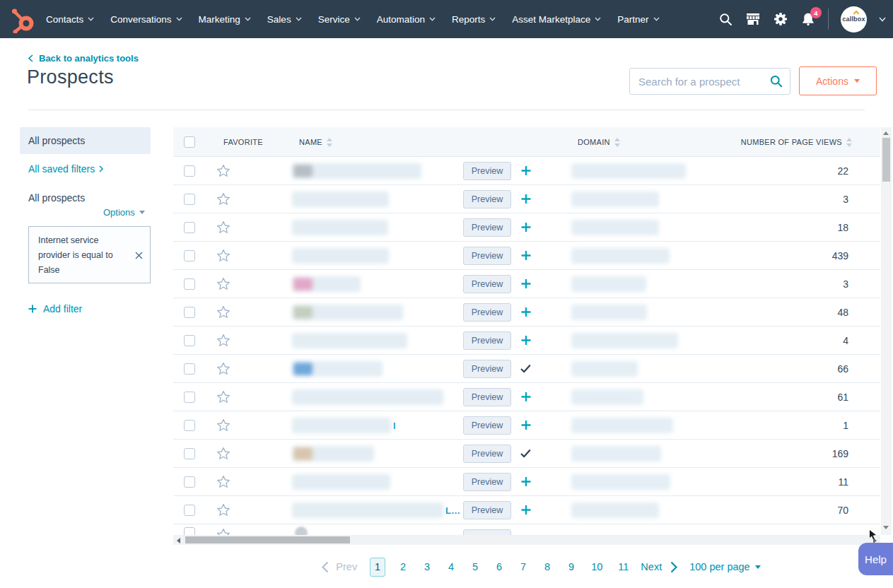  Describe the element at coordinates (875, 559) in the screenshot. I see `help-button: Help` at that location.